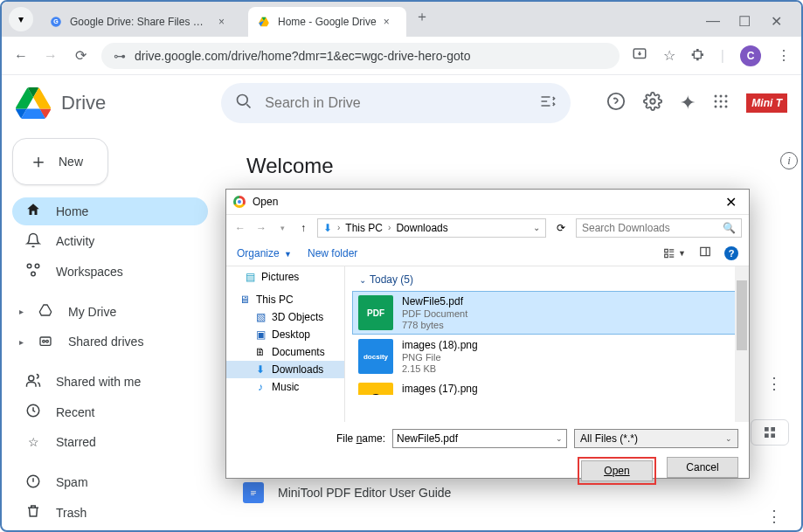 Image resolution: width=803 pixels, height=532 pixels. What do you see at coordinates (250, 277) in the screenshot?
I see `pictures-icon: ▤` at bounding box center [250, 277].